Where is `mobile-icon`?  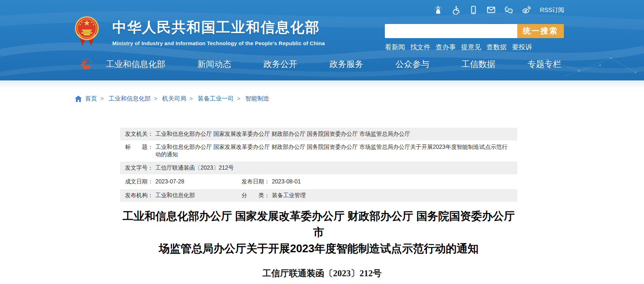 mobile-icon is located at coordinates (473, 10).